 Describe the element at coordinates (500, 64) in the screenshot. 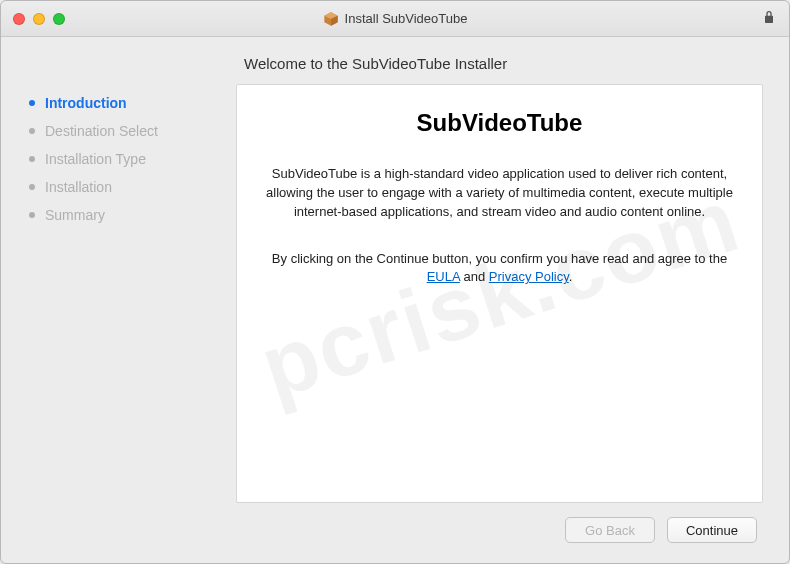

I see `welcome-heading: Welcome to the SubVideoTube Installer` at that location.